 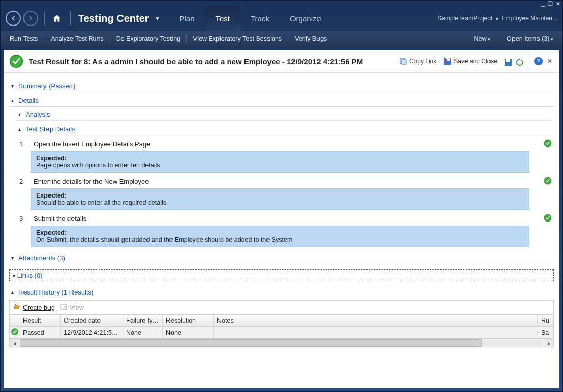 What do you see at coordinates (237, 39) in the screenshot?
I see `subnav-view-sessions: View Exploratory Test Sessions` at bounding box center [237, 39].